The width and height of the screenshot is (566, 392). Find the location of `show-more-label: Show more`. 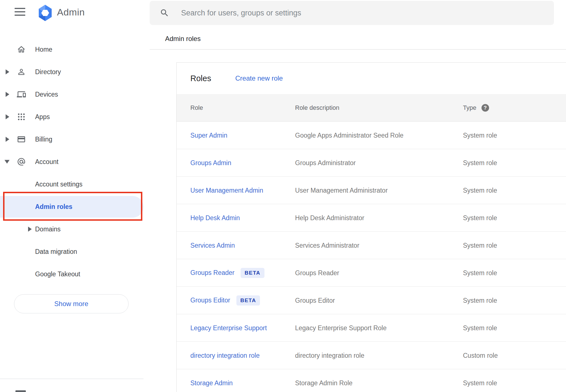

show-more-label: Show more is located at coordinates (71, 304).